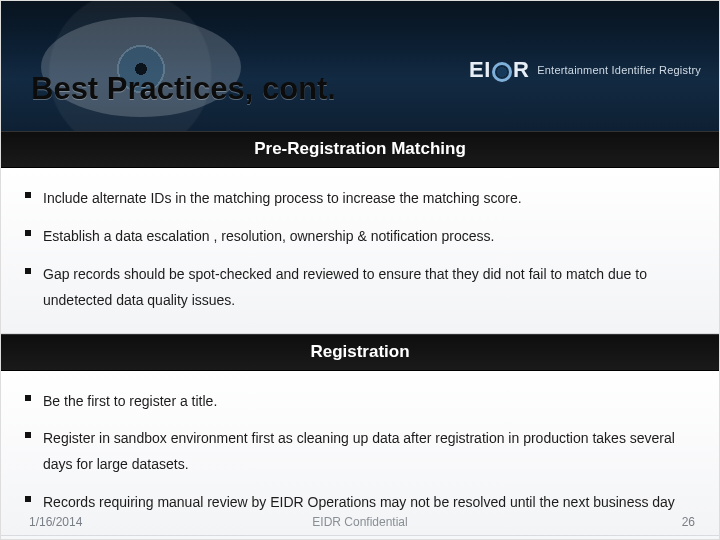 Image resolution: width=720 pixels, height=540 pixels. What do you see at coordinates (585, 70) in the screenshot?
I see `eidr-logo: EI R Entertainment Identifier Registry` at bounding box center [585, 70].